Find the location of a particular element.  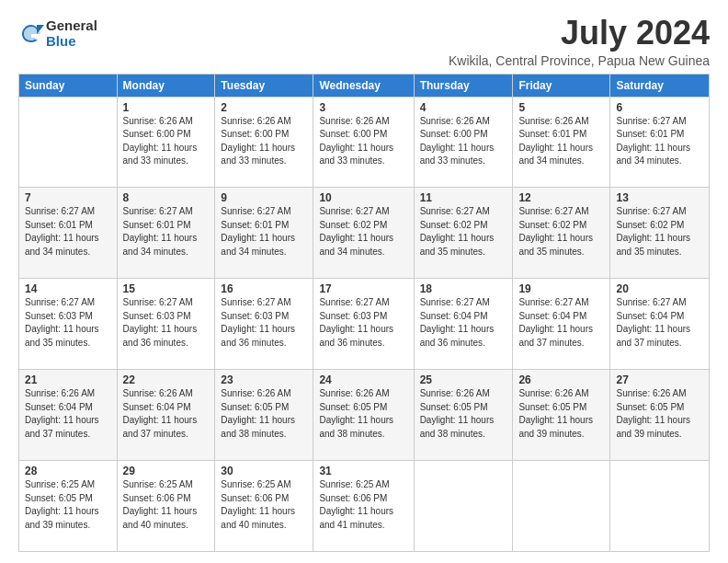

calendar-cell: 22Sunrise: 6:26 AM Sunset: 6:04 PM Dayli… is located at coordinates (165, 416).